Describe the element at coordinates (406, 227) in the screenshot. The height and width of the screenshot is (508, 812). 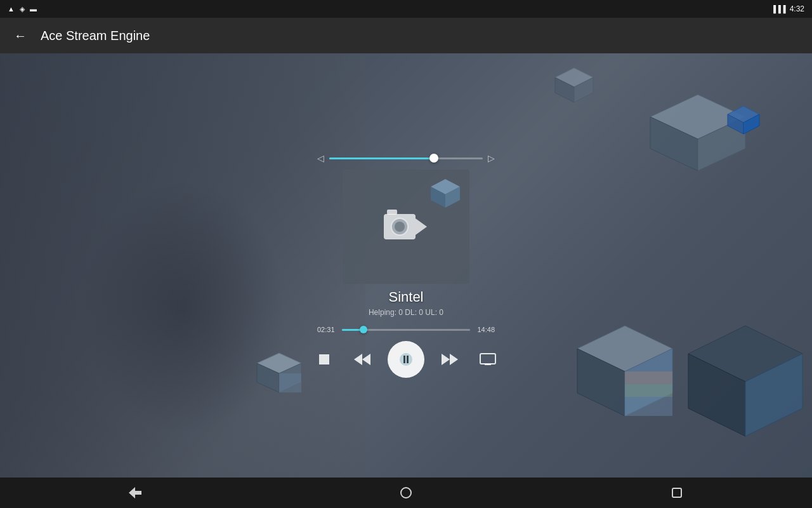
I see `video-camera-icon` at that location.